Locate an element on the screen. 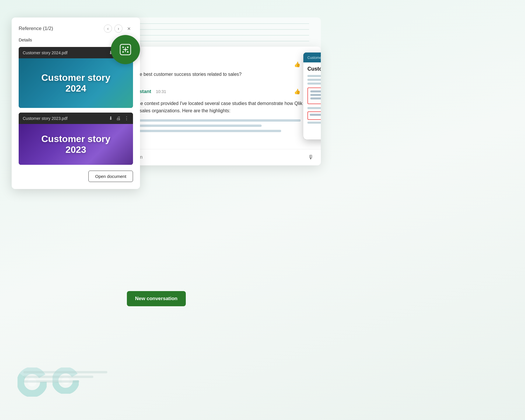 The height and width of the screenshot is (420, 525). source-highlighted-block is located at coordinates (314, 96).